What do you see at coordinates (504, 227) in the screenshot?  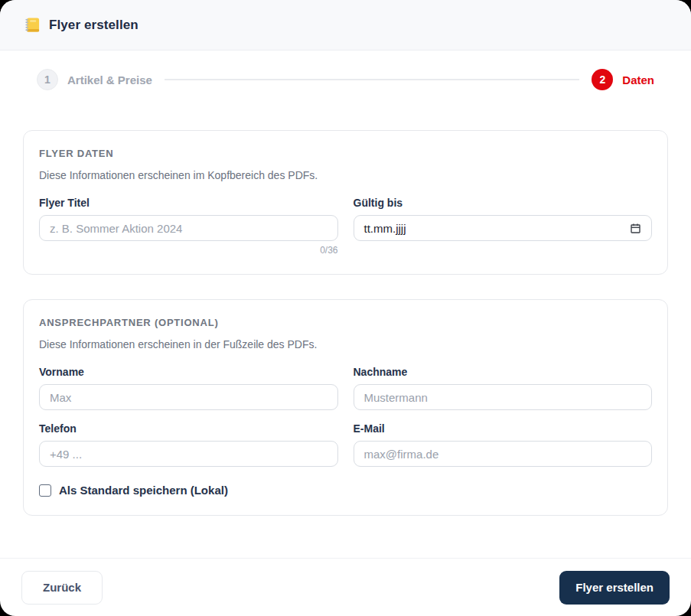 I see `valid-until-field-group: Gültig bis tt.mm.jjjj` at bounding box center [504, 227].